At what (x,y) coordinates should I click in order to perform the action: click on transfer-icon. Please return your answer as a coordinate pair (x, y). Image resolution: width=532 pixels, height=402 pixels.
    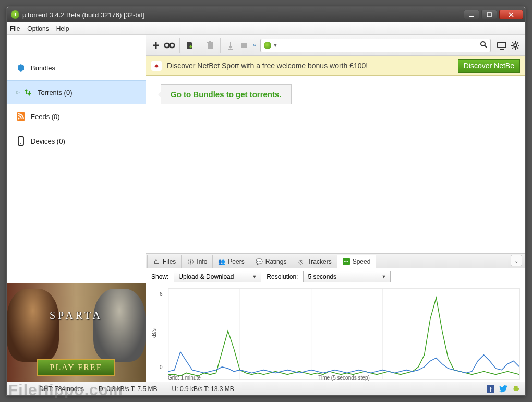
    Looking at the image, I should click on (28, 92).